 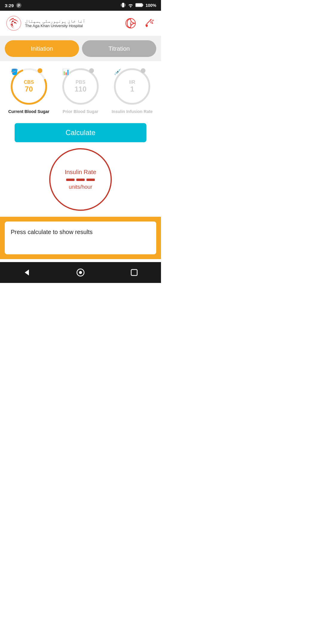 What do you see at coordinates (92, 71) in the screenshot?
I see `pbs-dot` at bounding box center [92, 71].